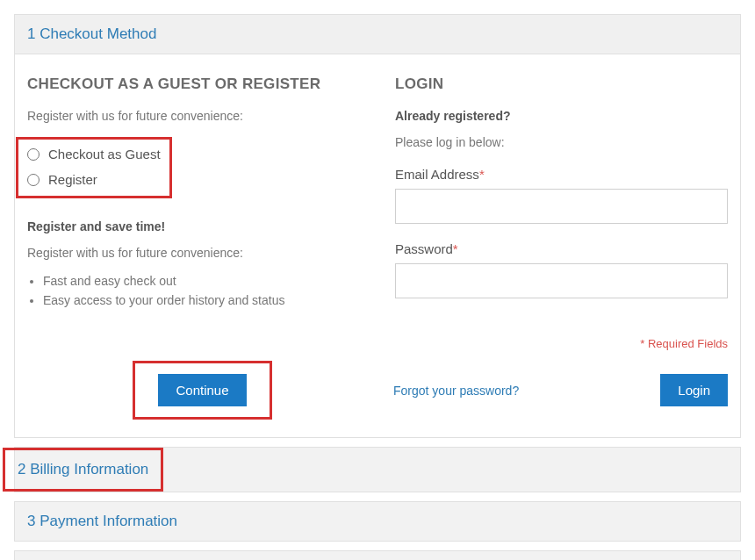  I want to click on continue-highlight-box: Continue, so click(202, 390).